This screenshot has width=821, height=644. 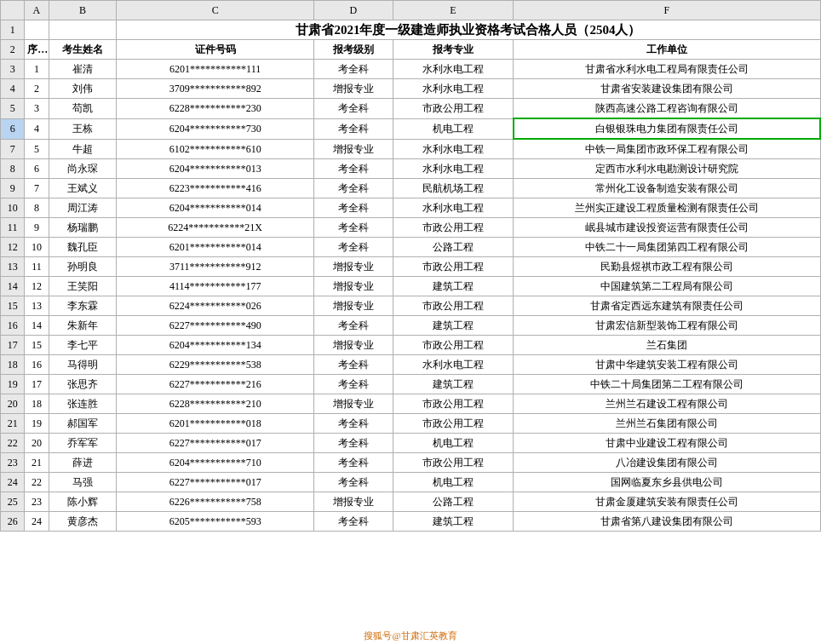 I want to click on table-row: 1917张思齐6227***********216考全科建筑工程中铁二十局集团第…, so click(x=410, y=385).